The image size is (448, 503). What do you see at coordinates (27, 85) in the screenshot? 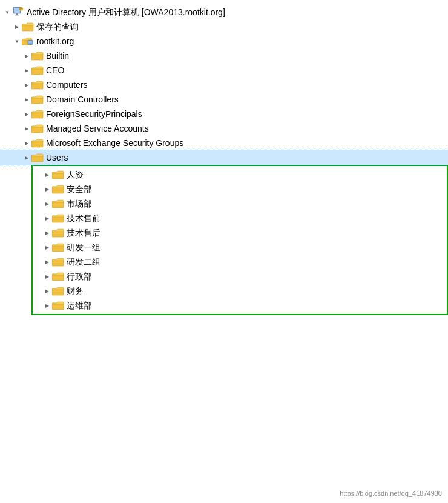
I see `computers-expander` at bounding box center [27, 85].